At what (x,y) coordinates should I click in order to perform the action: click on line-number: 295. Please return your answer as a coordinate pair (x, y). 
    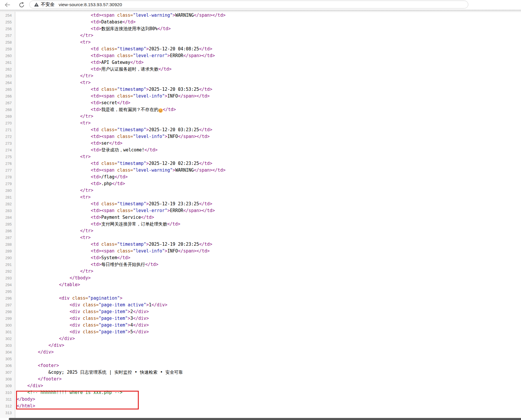
    Looking at the image, I should click on (8, 292).